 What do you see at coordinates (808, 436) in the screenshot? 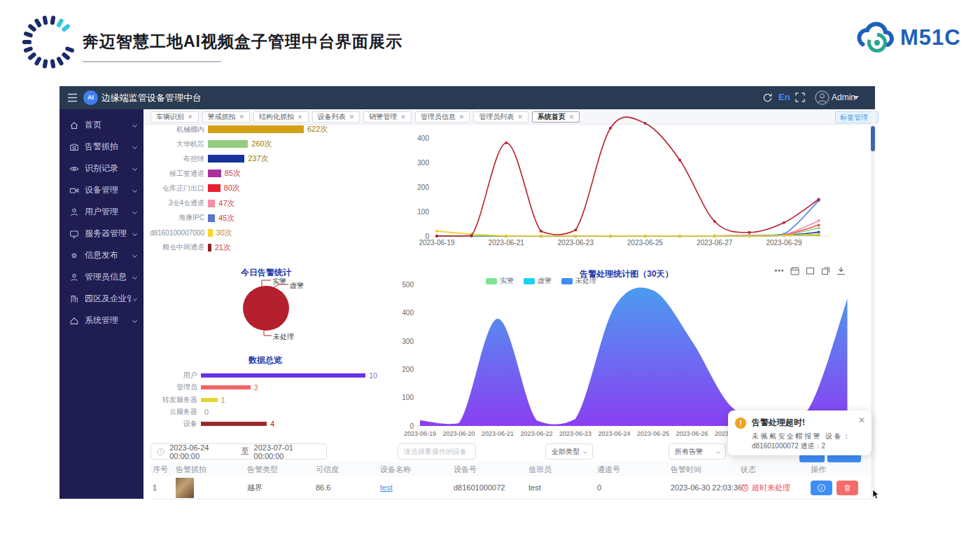
I see `toast-line1: 未佩戴安全帽报警 设备：` at bounding box center [808, 436].